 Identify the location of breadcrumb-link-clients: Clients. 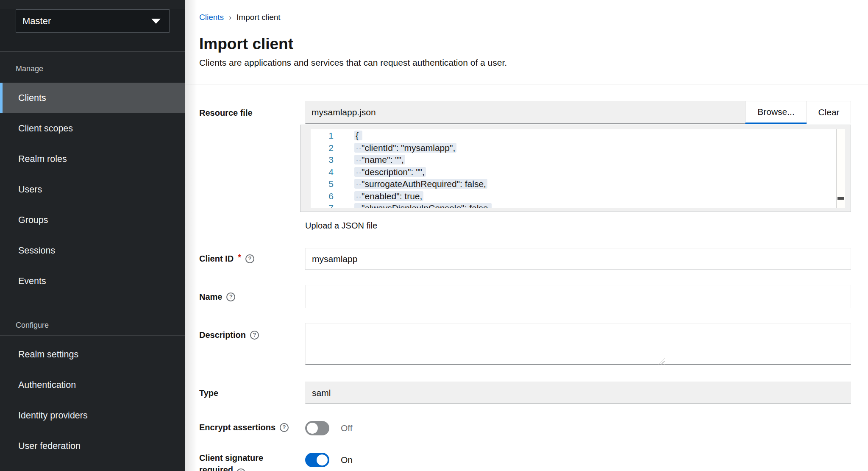
(211, 17).